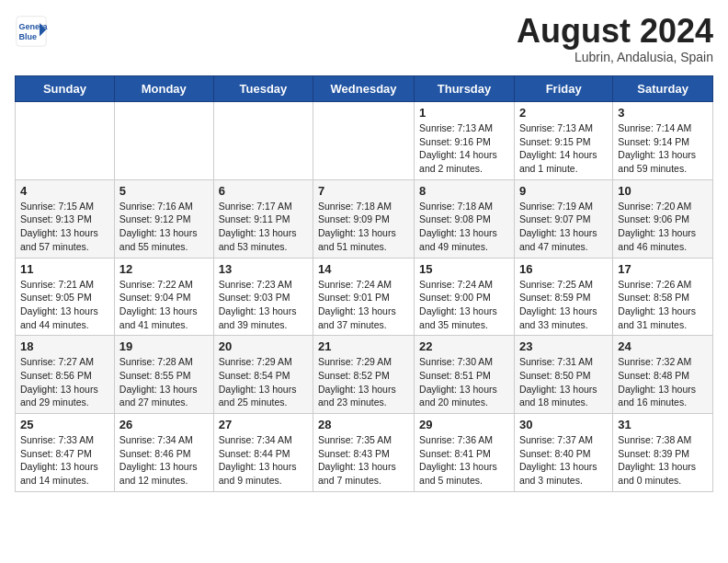  Describe the element at coordinates (364, 219) in the screenshot. I see `week-row-2: 4Sunrise: 7:15 AM Sunset: 9:13 PM Daylig…` at that location.